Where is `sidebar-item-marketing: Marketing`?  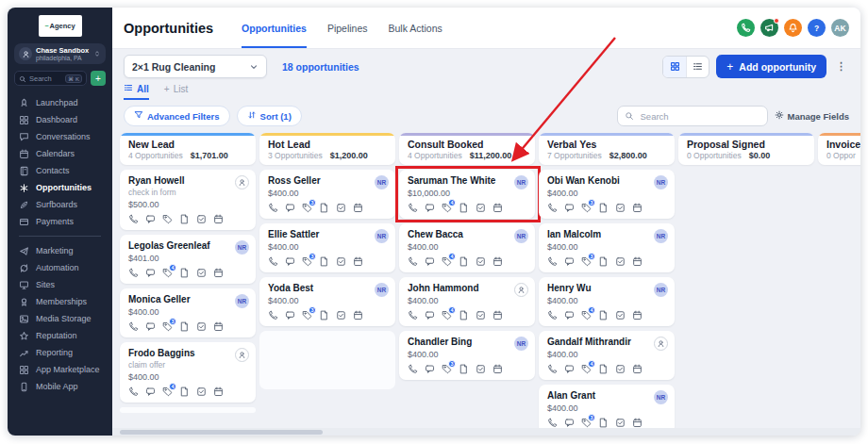
sidebar-item-marketing: Marketing is located at coordinates (60, 251).